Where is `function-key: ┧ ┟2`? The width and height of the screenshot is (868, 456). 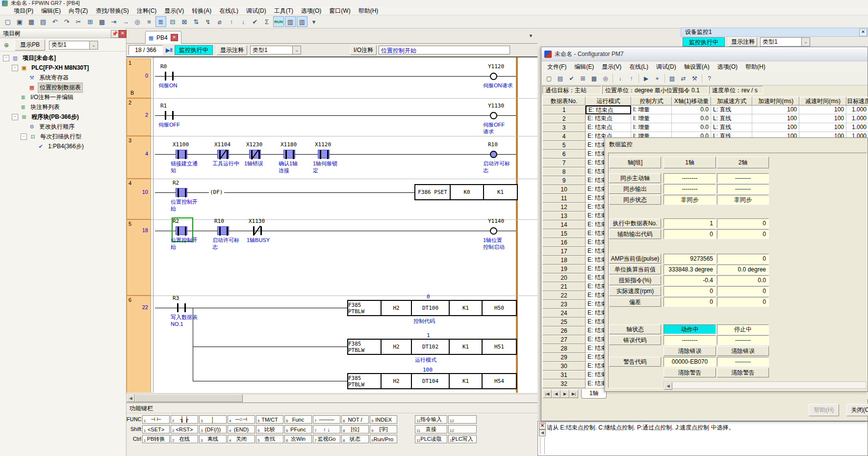 function-key: ┧ ┟2 is located at coordinates (184, 419).